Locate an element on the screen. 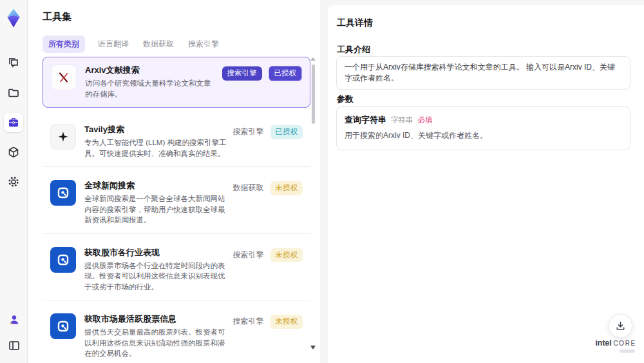 Image resolution: width=644 pixels, height=363 pixels. intel-core-logo: intel CORE is located at coordinates (616, 346).